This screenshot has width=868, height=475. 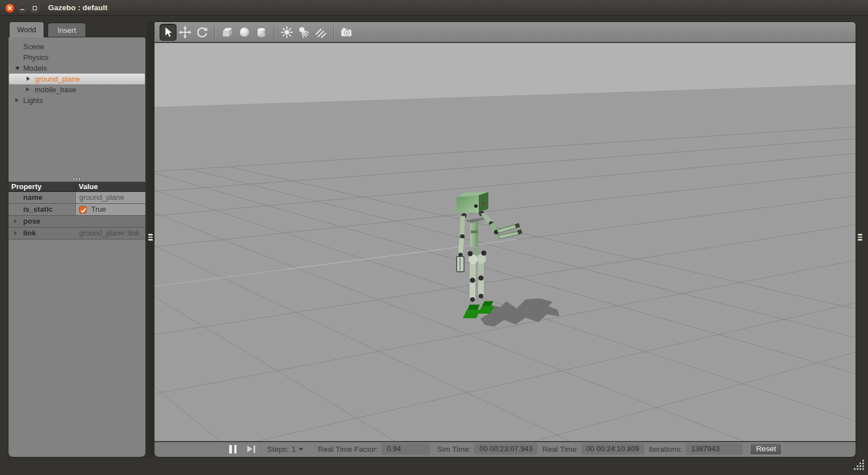 I want to click on property-row-link: link ground_plane::link, so click(x=77, y=233).